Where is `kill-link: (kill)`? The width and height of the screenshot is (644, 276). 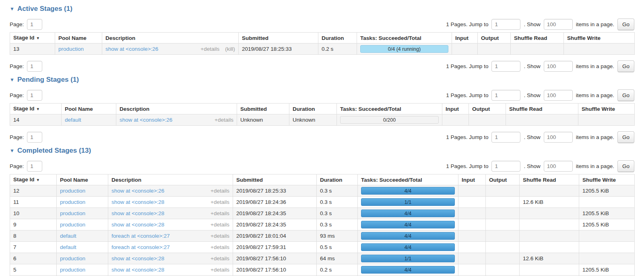
kill-link: (kill) is located at coordinates (230, 49).